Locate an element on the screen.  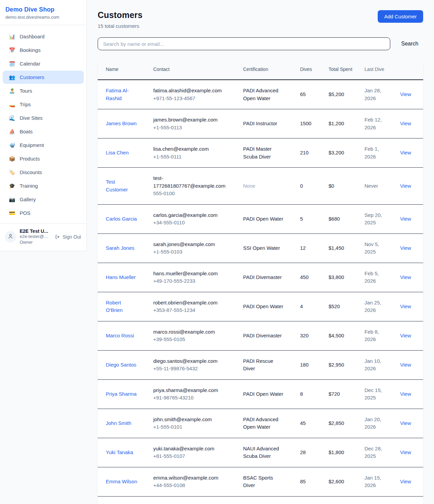
sidebar-item-pos: 💳 POS is located at coordinates (43, 213).